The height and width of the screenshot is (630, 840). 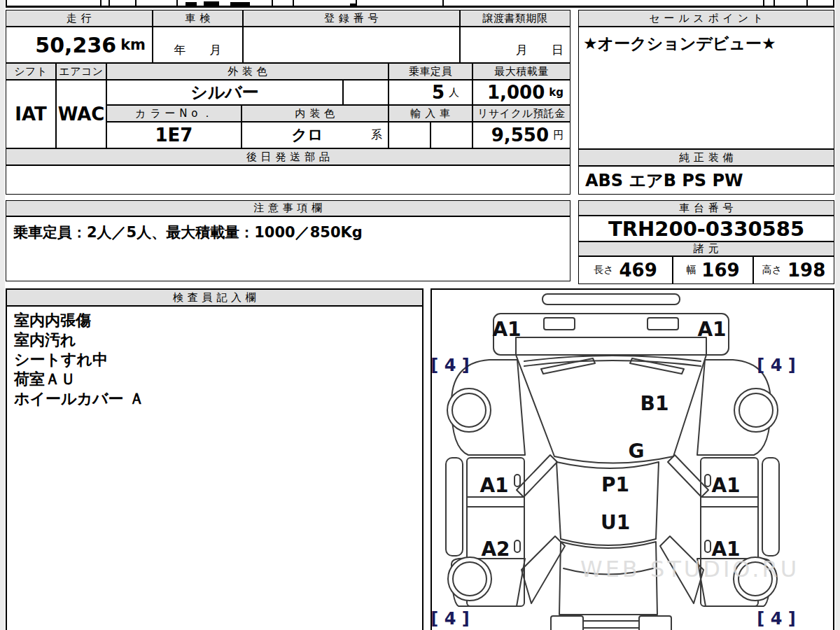 What do you see at coordinates (515, 18) in the screenshot?
I see `transfer-deadline-header: 譲渡書類期限` at bounding box center [515, 18].